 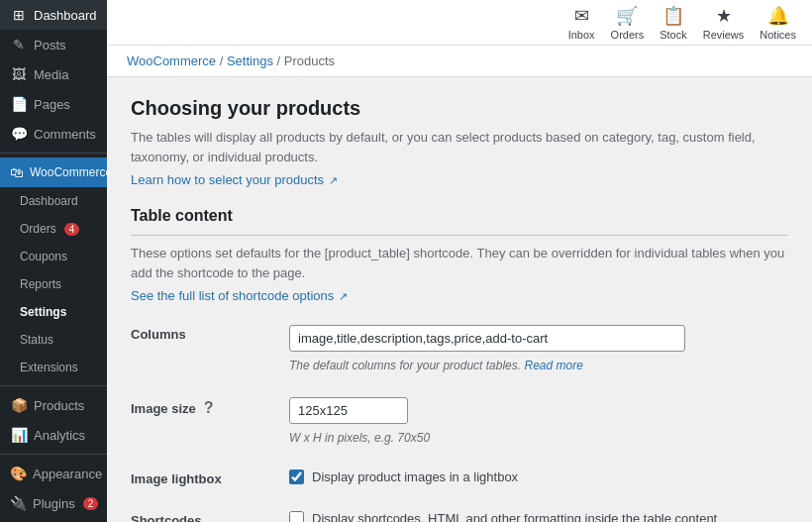 What do you see at coordinates (627, 16) in the screenshot?
I see `orders-icon: 🛒` at bounding box center [627, 16].